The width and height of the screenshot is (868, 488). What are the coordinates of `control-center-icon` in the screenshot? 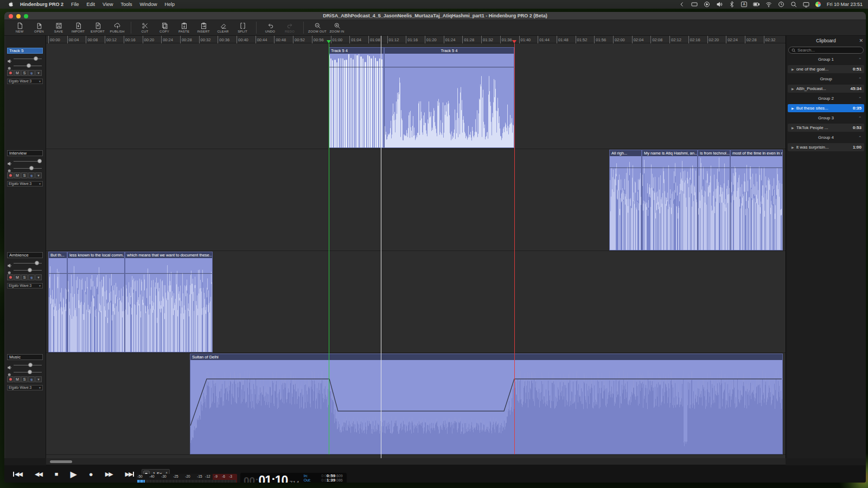 It's located at (818, 4).